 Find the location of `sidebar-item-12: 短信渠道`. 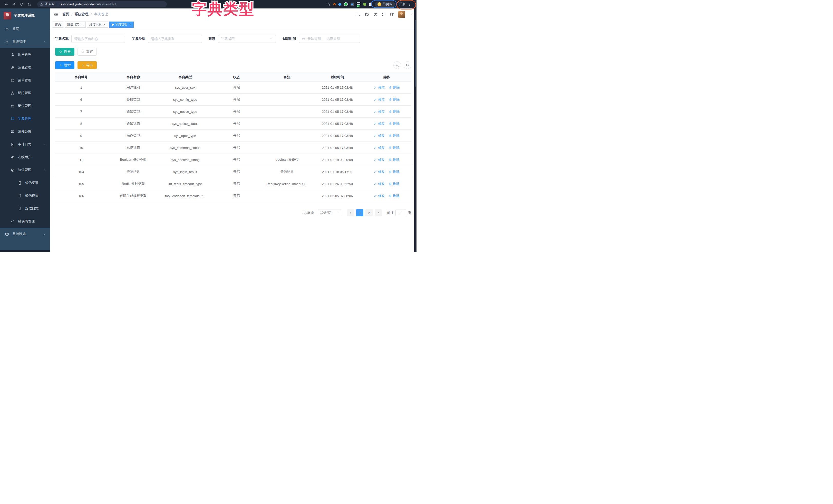

sidebar-item-12: 短信渠道 is located at coordinates (25, 183).